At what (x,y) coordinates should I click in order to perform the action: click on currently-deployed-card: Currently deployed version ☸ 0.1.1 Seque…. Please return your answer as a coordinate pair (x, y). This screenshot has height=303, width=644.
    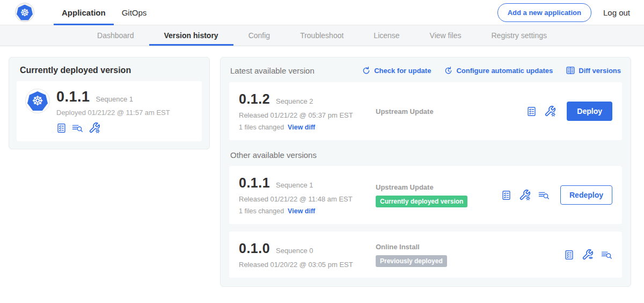
    Looking at the image, I should click on (109, 103).